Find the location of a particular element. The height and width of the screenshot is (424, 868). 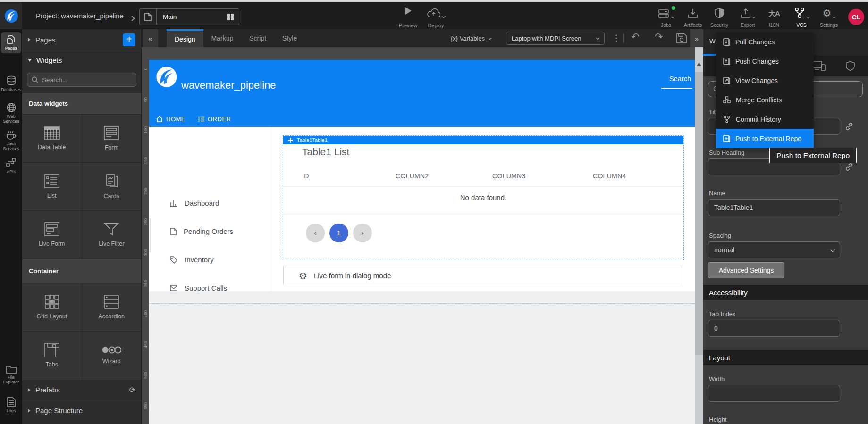

rail-item-apis: APIs is located at coordinates (11, 166).